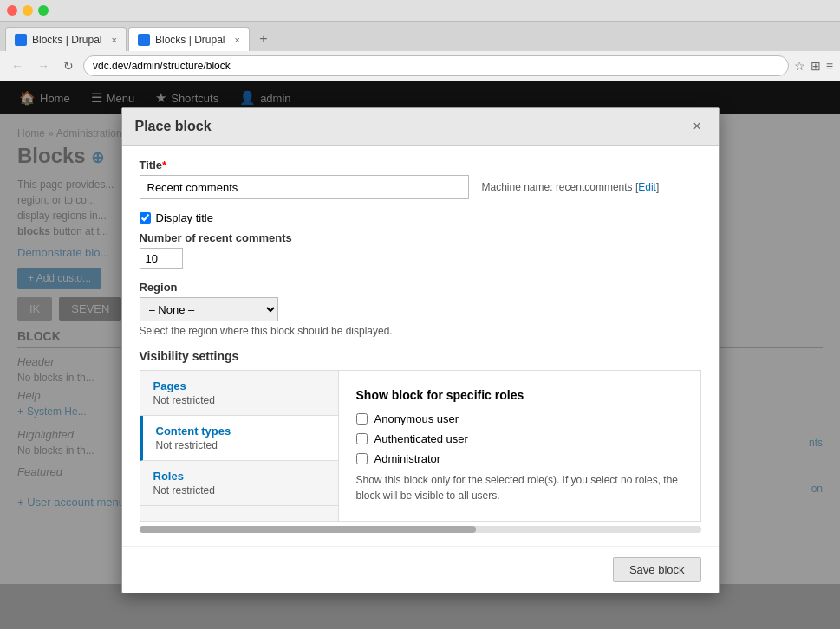  What do you see at coordinates (239, 490) in the screenshot?
I see `roles-tab-desc: Not restricted` at bounding box center [239, 490].